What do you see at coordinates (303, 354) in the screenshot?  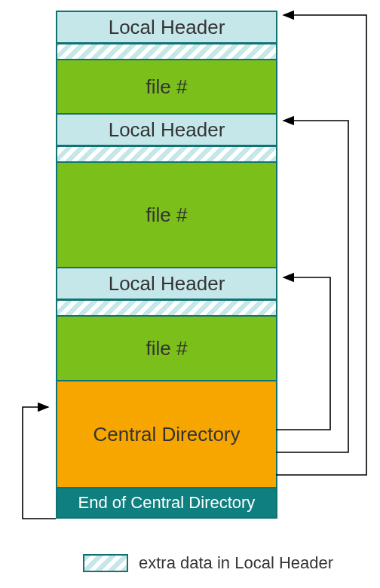 I see `arrow-cd-to-lh3` at bounding box center [303, 354].